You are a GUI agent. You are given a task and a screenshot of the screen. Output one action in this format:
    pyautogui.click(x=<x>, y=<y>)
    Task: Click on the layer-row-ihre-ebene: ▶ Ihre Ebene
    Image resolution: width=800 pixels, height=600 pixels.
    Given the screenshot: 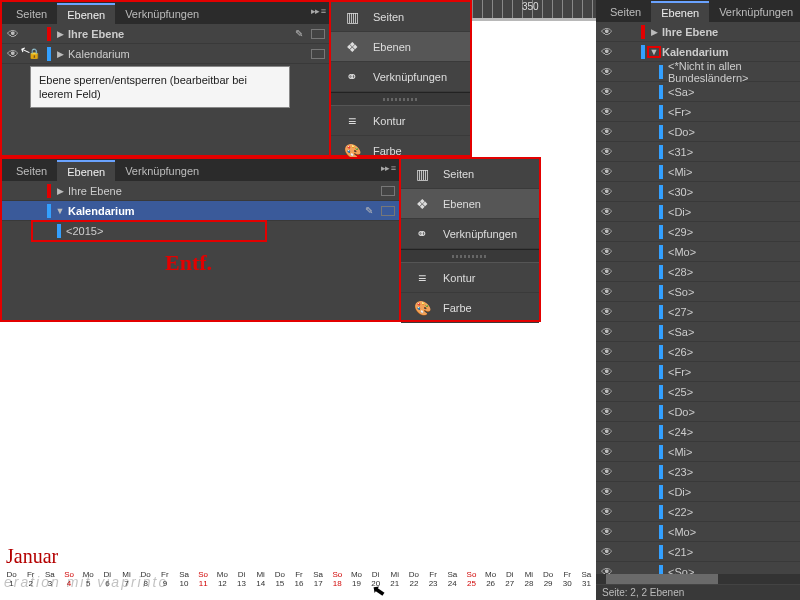 What is the action you would take?
    pyautogui.click(x=200, y=191)
    